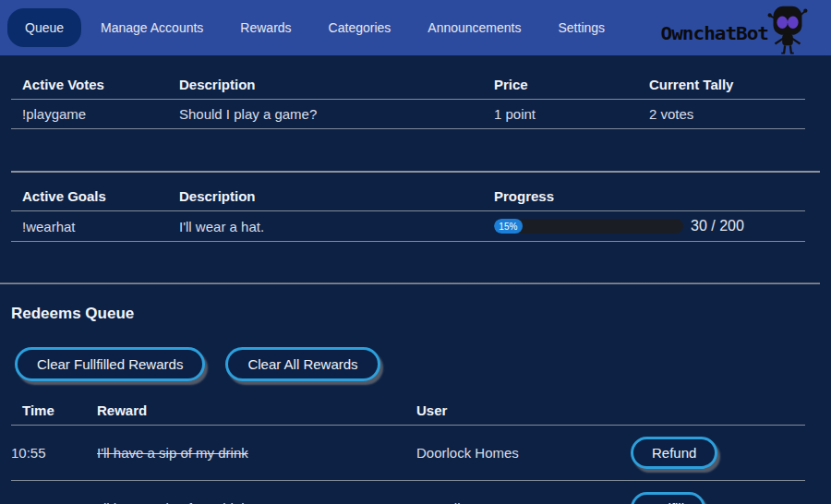 Image resolution: width=831 pixels, height=504 pixels. What do you see at coordinates (408, 453) in the screenshot?
I see `redeem-row: 10:55 I'll have a sip of my drink Doorlo…` at bounding box center [408, 453].